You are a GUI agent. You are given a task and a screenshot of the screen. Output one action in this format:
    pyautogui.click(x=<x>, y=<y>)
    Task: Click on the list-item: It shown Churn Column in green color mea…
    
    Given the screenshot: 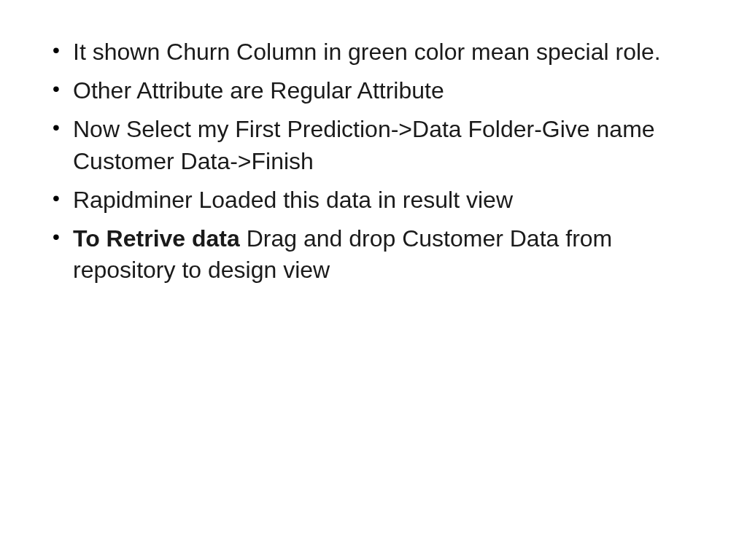 What is the action you would take?
    pyautogui.click(x=374, y=52)
    